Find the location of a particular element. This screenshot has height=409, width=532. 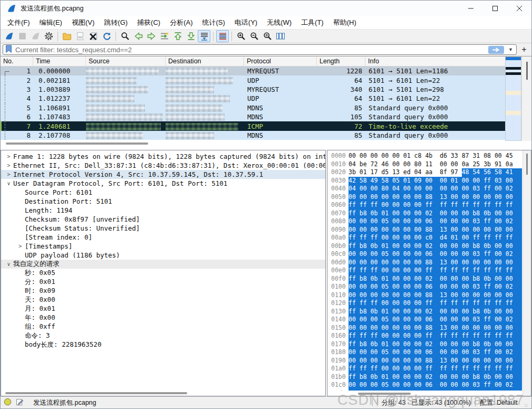

apply-filter-icon is located at coordinates (496, 50).